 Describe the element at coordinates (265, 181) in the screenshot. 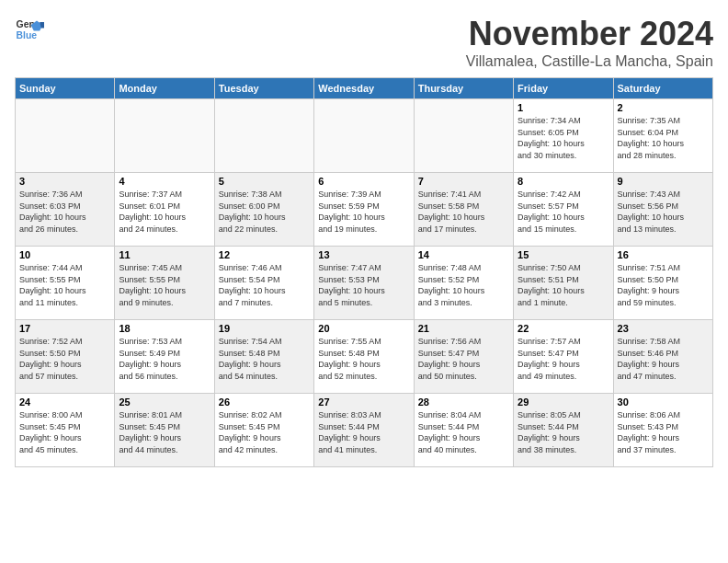

I see `day-number: 5` at that location.